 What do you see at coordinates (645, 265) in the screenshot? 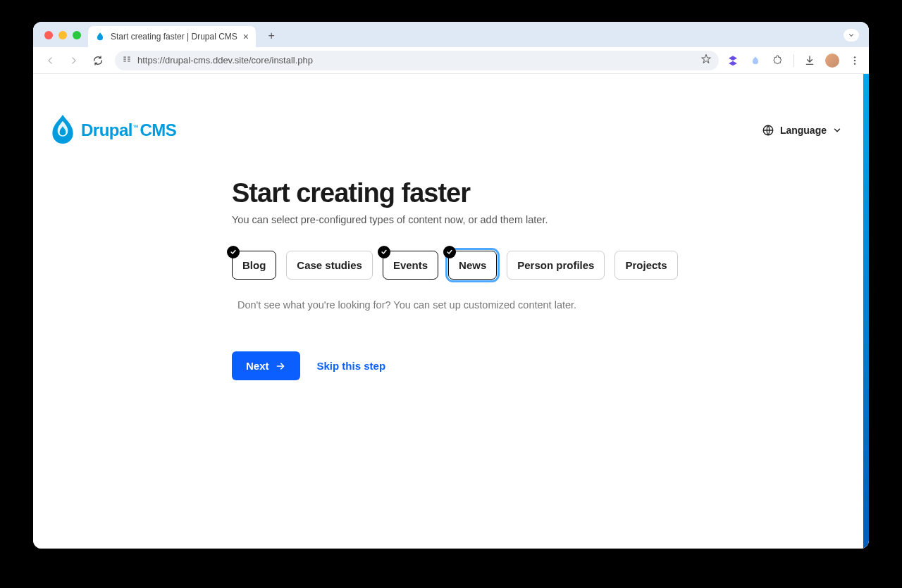
I see `chip-label: Projects` at bounding box center [645, 265].